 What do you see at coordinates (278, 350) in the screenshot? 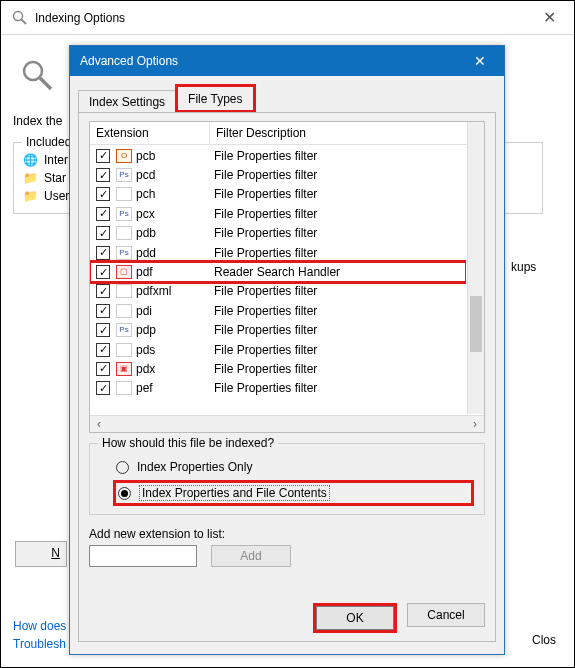
I see `table-row: pdsFile Properties filter` at bounding box center [278, 350].